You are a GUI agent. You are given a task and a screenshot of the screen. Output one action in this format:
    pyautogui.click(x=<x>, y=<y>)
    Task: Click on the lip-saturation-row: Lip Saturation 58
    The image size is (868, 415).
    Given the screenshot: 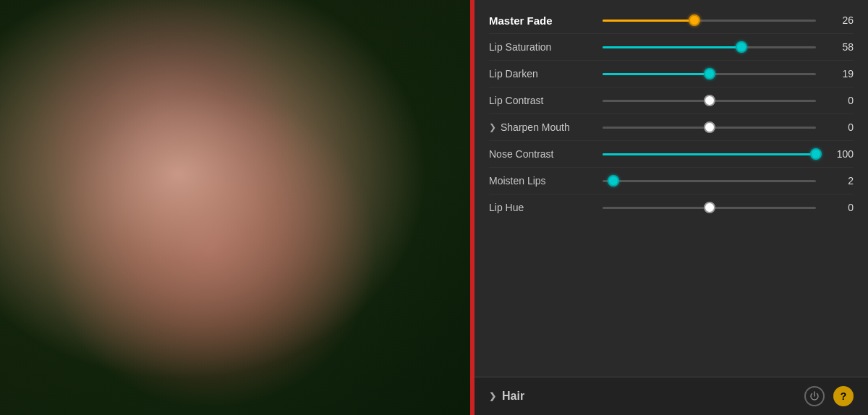 What is the action you would take?
    pyautogui.click(x=671, y=48)
    